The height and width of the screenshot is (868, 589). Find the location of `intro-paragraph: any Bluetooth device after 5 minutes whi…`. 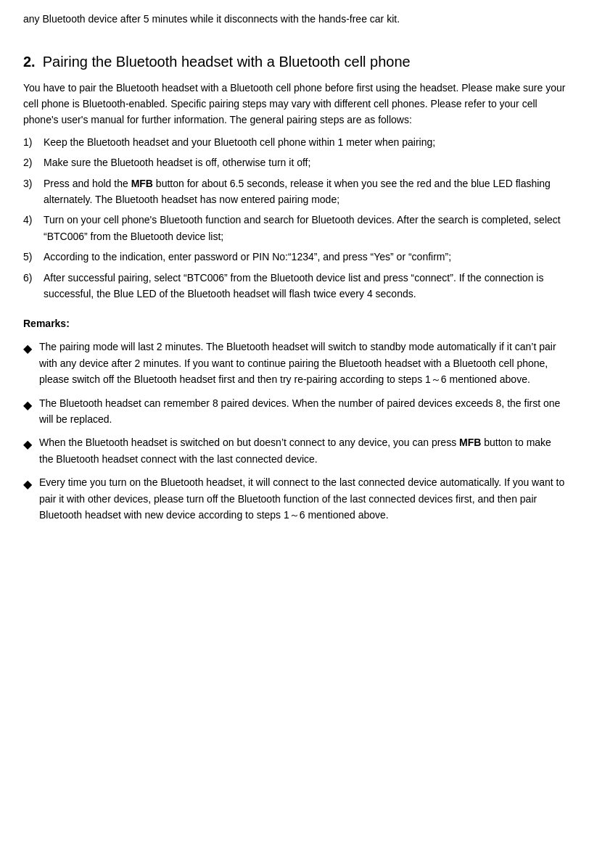

intro-paragraph: any Bluetooth device after 5 minutes whi… is located at coordinates (294, 20).